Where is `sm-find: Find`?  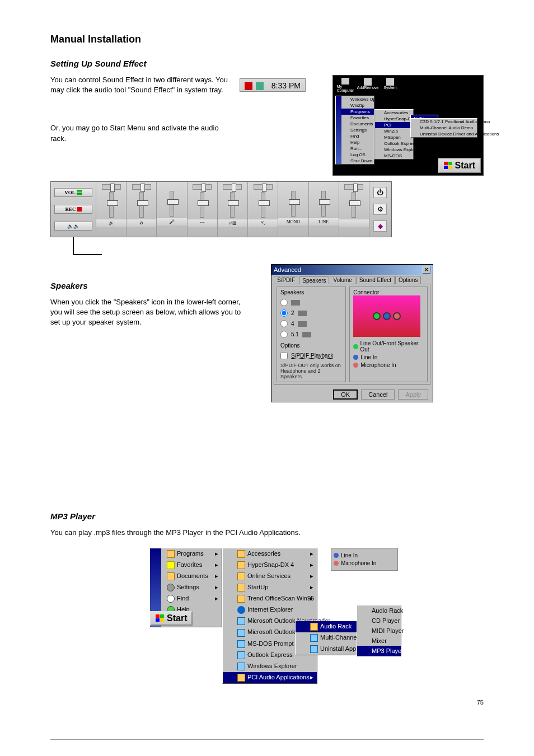 sm-find: Find is located at coordinates (358, 137).